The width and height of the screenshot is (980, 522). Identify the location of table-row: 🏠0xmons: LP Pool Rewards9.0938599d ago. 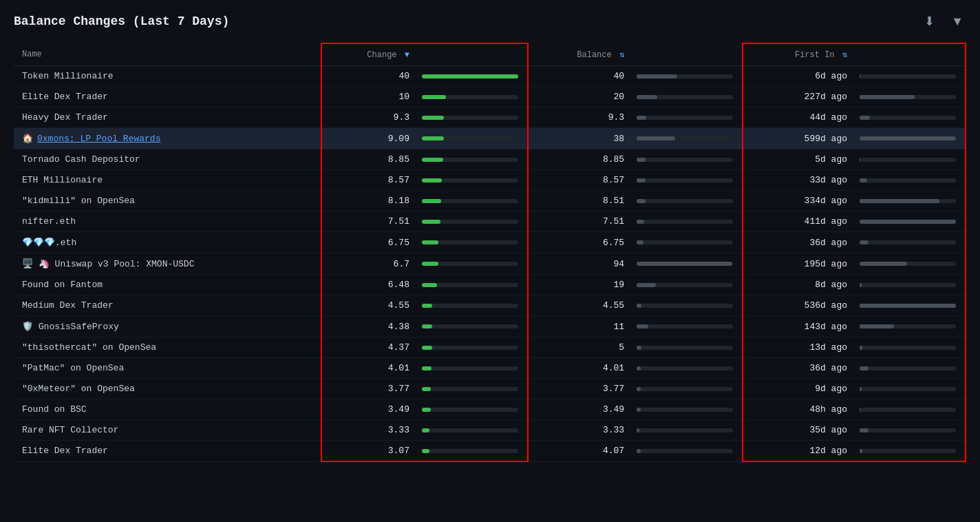
(490, 139).